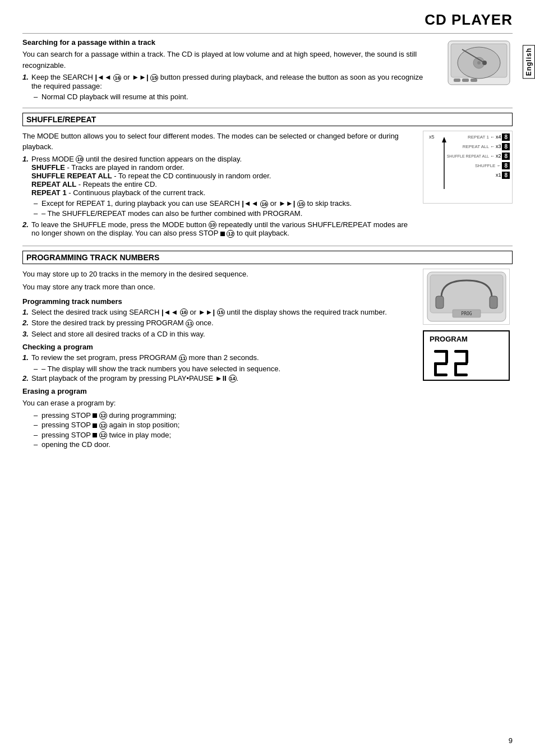 The width and height of the screenshot is (535, 756). What do you see at coordinates (510, 740) in the screenshot?
I see `page-number: 9` at bounding box center [510, 740].